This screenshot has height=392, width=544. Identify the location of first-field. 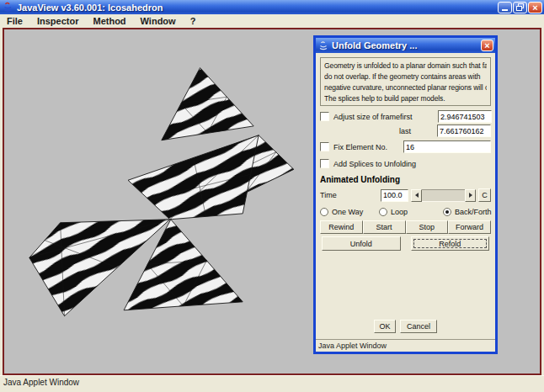
(465, 116).